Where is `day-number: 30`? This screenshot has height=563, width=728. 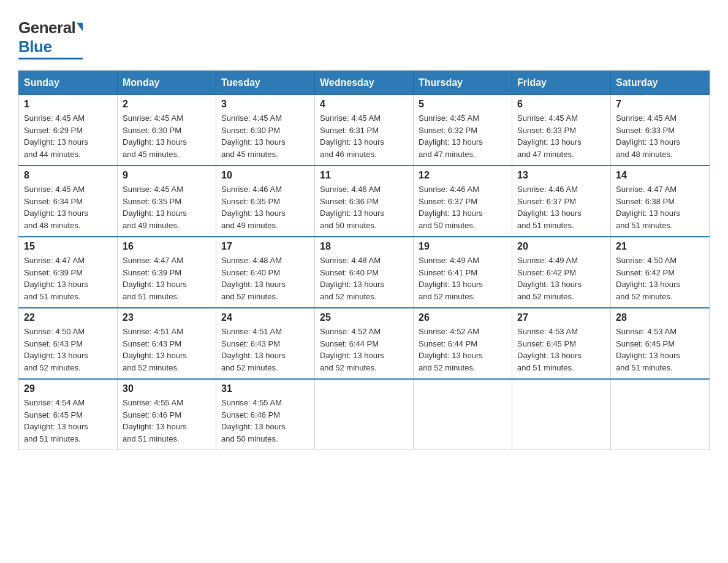 day-number: 30 is located at coordinates (167, 389).